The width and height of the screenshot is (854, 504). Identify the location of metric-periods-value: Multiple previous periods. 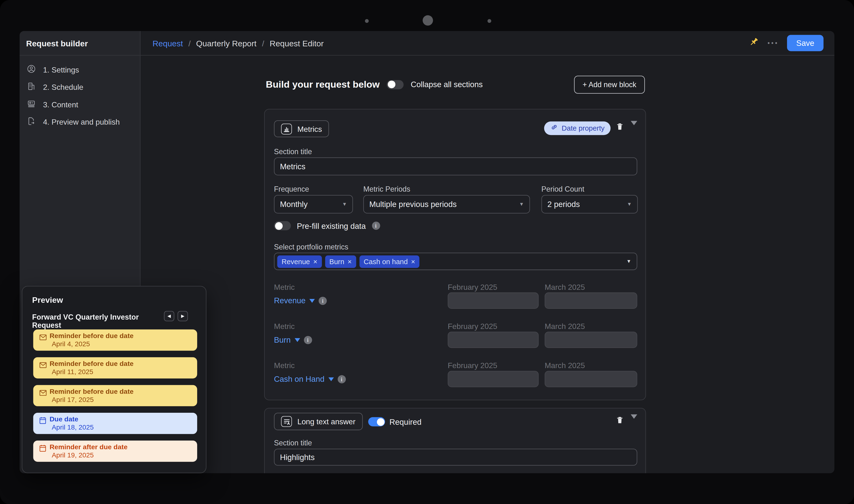
(413, 204).